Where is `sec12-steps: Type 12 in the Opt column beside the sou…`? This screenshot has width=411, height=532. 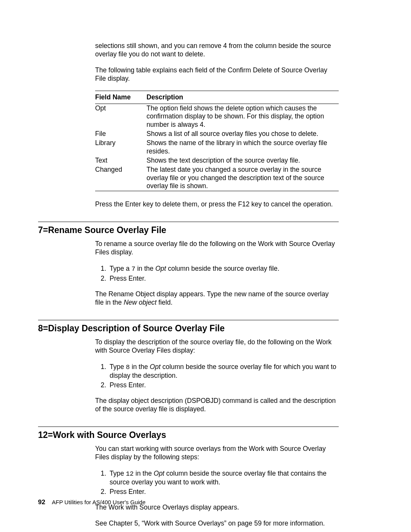 sec12-steps: Type 12 in the Opt column beside the sou… is located at coordinates (223, 483).